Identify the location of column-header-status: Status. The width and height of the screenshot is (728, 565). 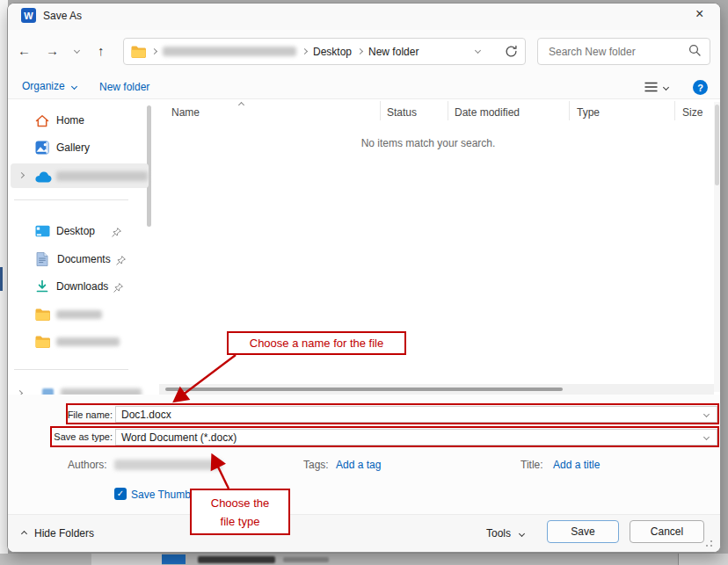
(402, 112).